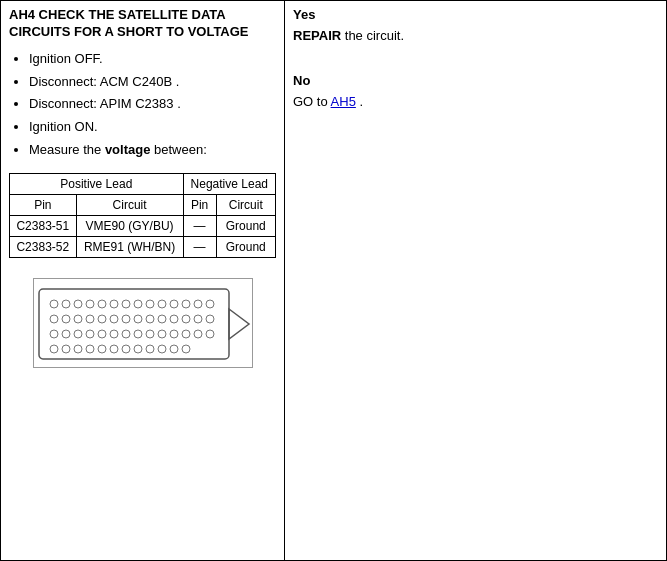 This screenshot has width=667, height=561. What do you see at coordinates (152, 82) in the screenshot?
I see `list-item: Disconnect: ACM C240B .` at bounding box center [152, 82].